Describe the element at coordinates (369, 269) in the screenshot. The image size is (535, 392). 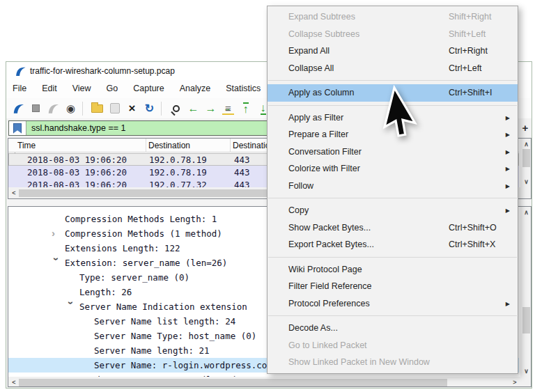
I see `menu-item-label: Wiki Protocol Page` at that location.